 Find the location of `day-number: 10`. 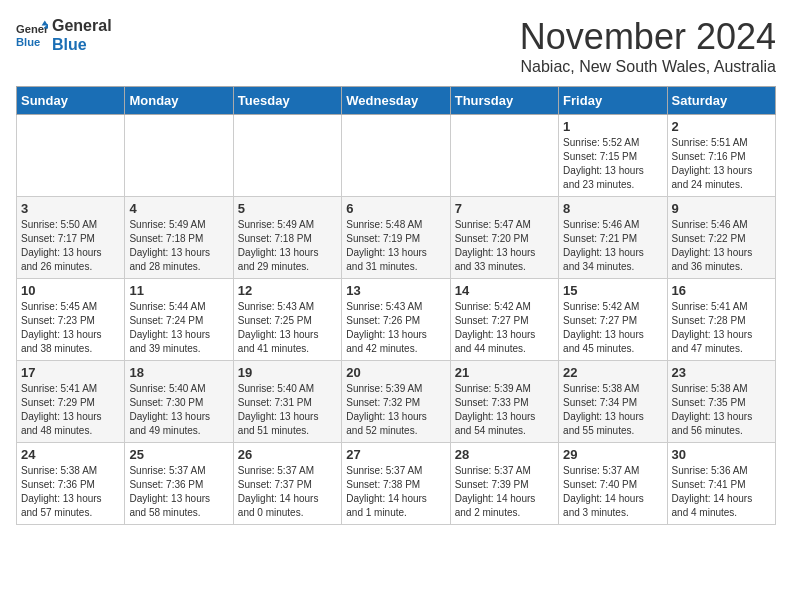

day-number: 10 is located at coordinates (70, 290).